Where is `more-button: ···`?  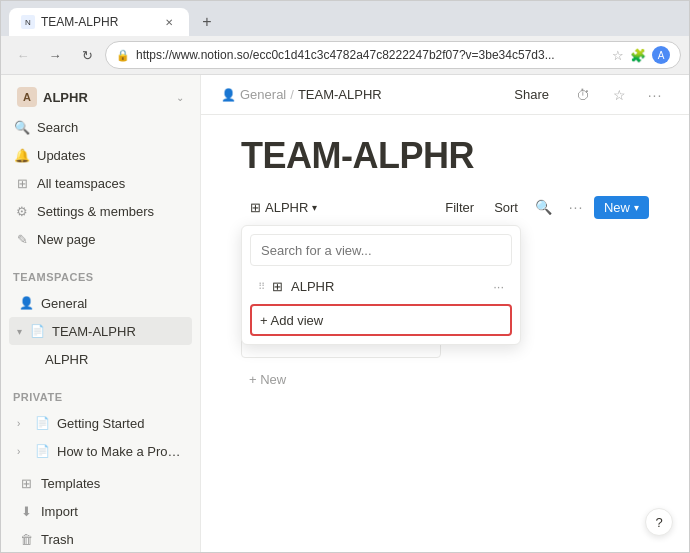
more-button: ··· is located at coordinates (655, 95).